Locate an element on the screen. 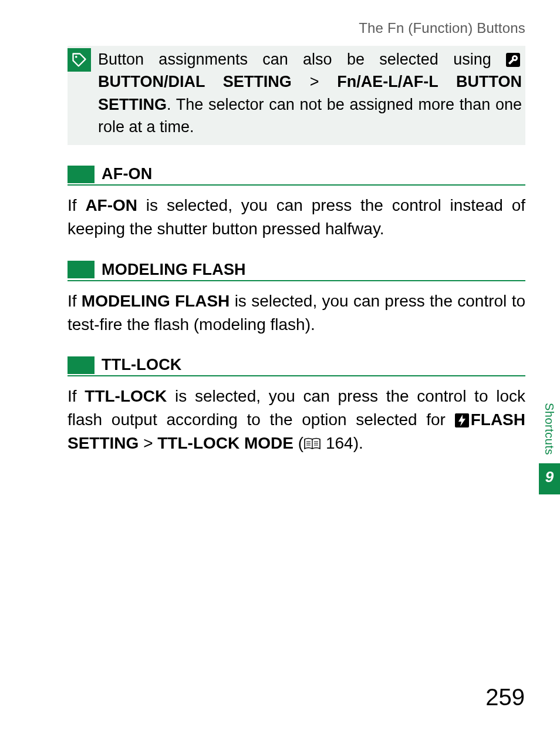 Image resolution: width=560 pixels, height=734 pixels. term: TTL-LOCK is located at coordinates (126, 396).